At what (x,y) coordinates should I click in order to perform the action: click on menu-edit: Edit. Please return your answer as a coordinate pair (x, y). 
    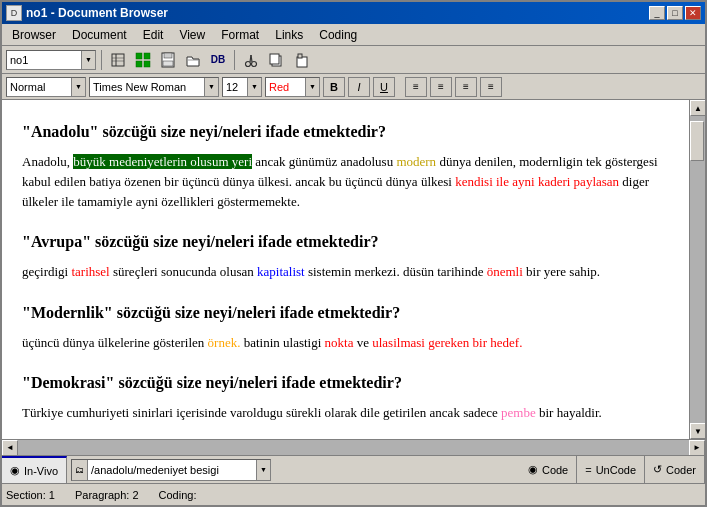
    Looking at the image, I should click on (154, 35).